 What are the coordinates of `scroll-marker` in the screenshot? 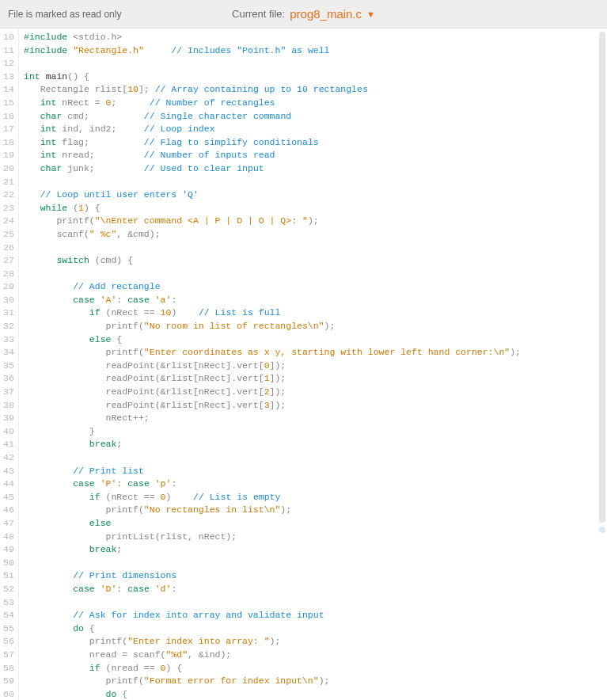 It's located at (602, 530).